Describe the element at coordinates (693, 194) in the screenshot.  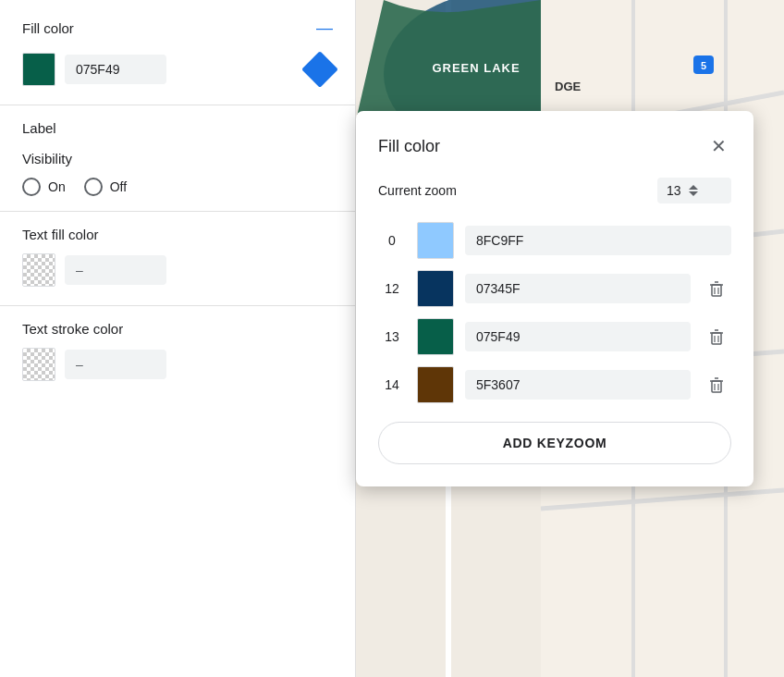
I see `zoom-down-arrow` at that location.